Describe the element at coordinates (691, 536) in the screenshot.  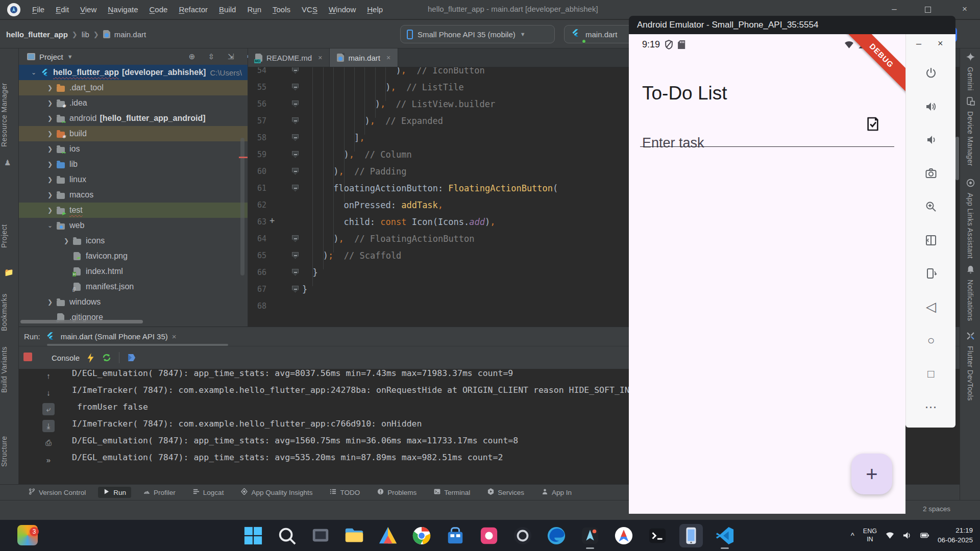
I see `emulator-phone-icon` at that location.